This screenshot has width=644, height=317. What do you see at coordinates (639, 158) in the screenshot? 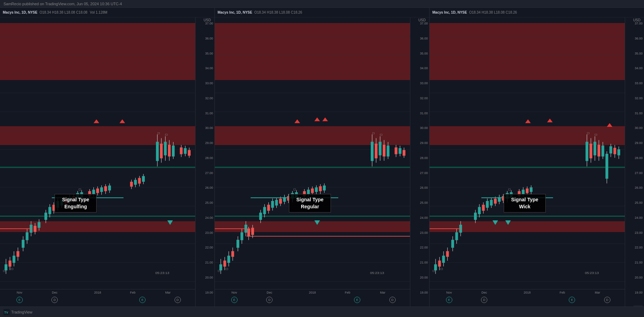
I see `price-28-3: 28.00` at bounding box center [639, 158].